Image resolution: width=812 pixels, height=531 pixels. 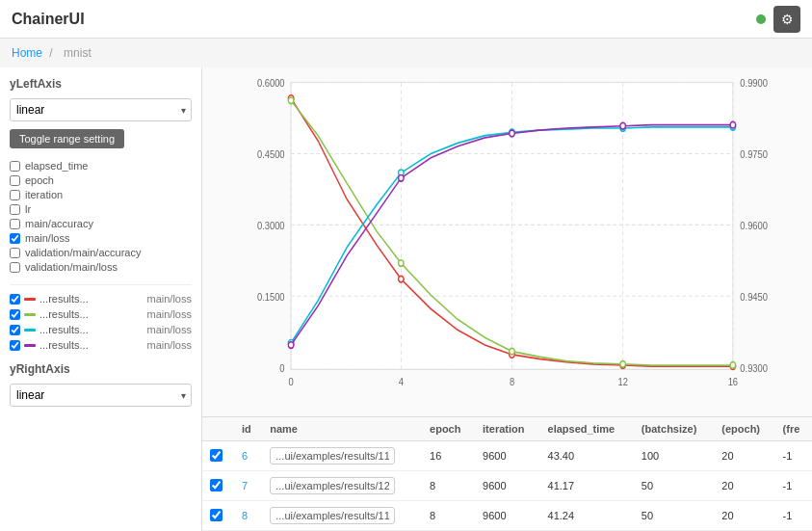 I want to click on label-validation-main-loss: validation/main/loss, so click(x=71, y=267).